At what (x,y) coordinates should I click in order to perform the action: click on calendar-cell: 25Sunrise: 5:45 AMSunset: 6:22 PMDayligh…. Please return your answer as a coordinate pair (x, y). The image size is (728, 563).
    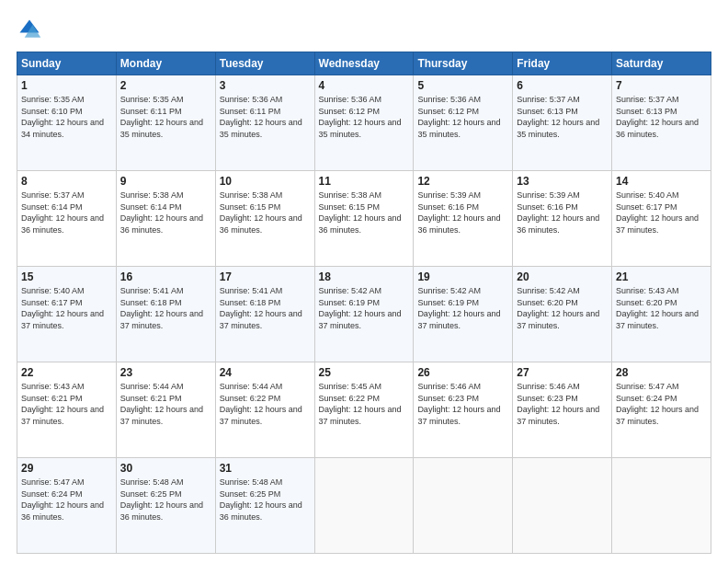
    Looking at the image, I should click on (364, 410).